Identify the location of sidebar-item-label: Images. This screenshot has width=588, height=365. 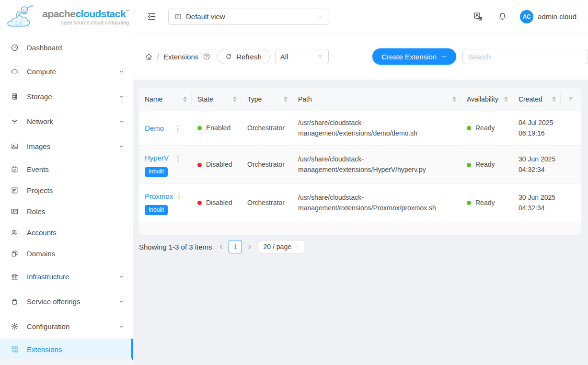
(38, 147).